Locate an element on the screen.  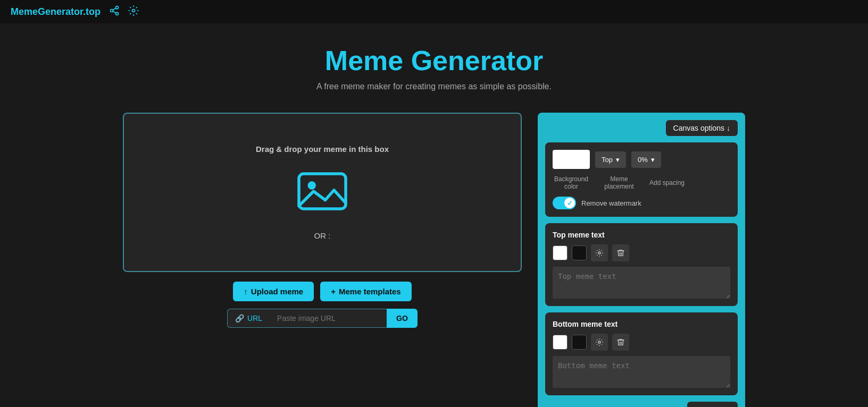
top-text-toolbar is located at coordinates (641, 253).